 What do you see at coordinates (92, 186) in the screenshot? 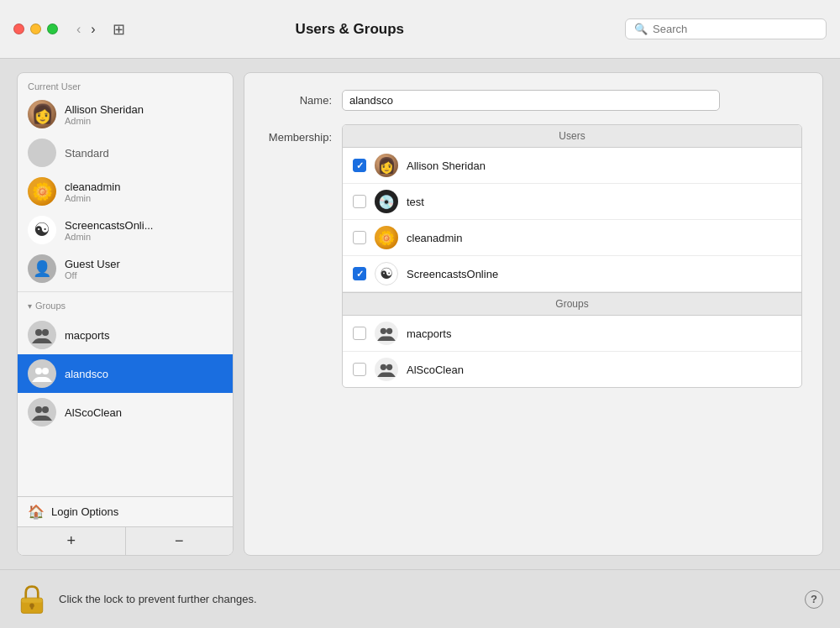
I see `user-name-cleanadmin: cleanadmin` at bounding box center [92, 186].